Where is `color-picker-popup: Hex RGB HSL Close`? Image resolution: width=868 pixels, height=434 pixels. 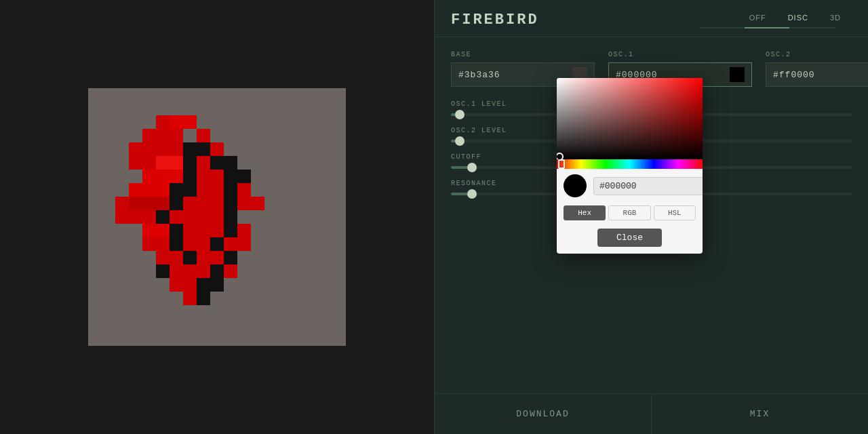 color-picker-popup: Hex RGB HSL Close is located at coordinates (629, 165).